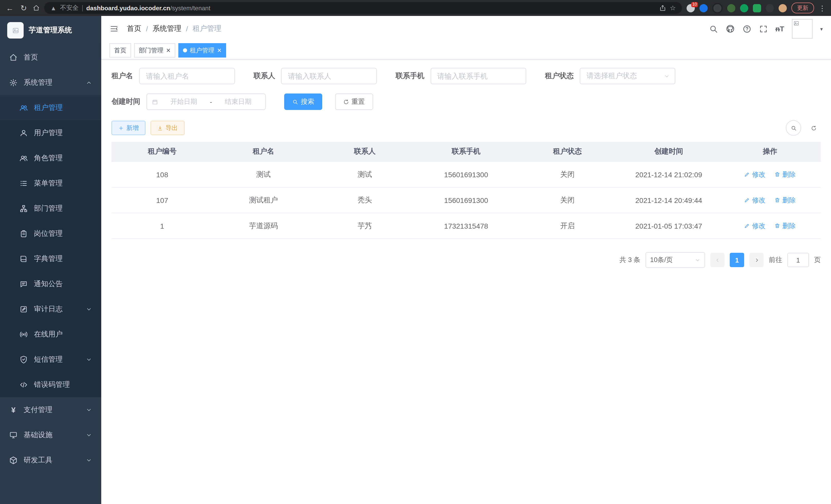  Describe the element at coordinates (329, 76) in the screenshot. I see `contact-input` at that location.